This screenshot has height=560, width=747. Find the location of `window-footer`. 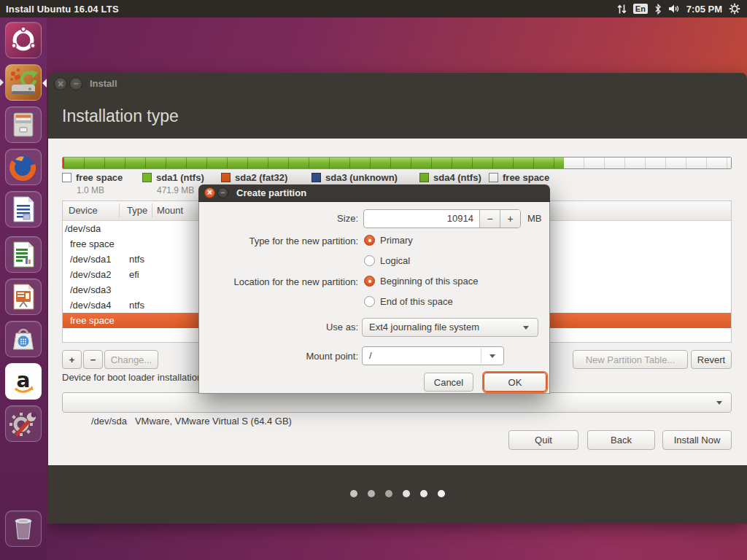

window-footer is located at coordinates (398, 494).